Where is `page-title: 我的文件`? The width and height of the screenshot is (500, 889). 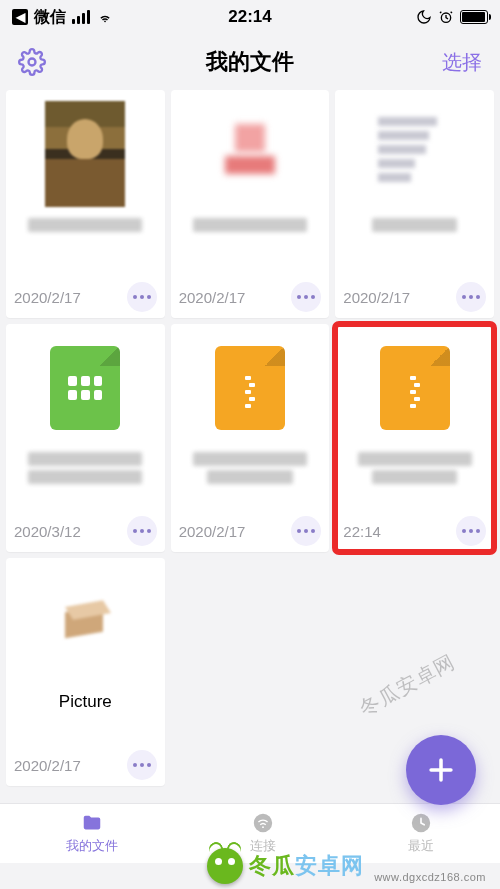 page-title: 我的文件 is located at coordinates (250, 62).